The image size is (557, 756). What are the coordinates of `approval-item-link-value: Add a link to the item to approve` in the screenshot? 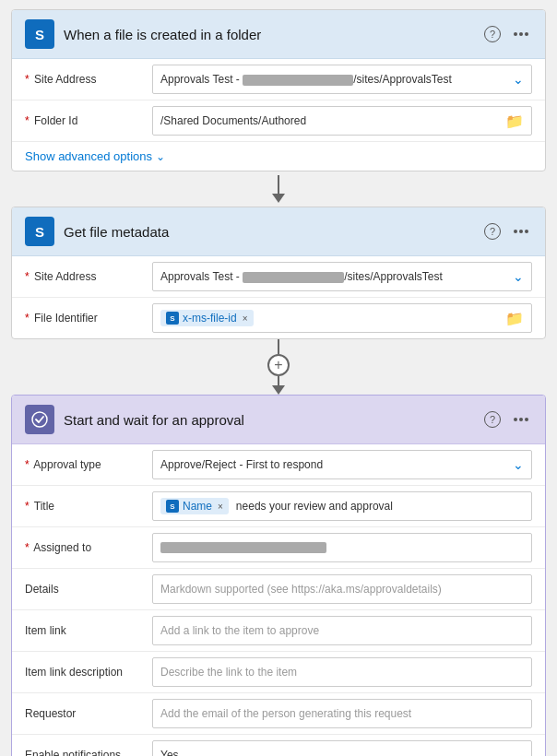 It's located at (342, 631).